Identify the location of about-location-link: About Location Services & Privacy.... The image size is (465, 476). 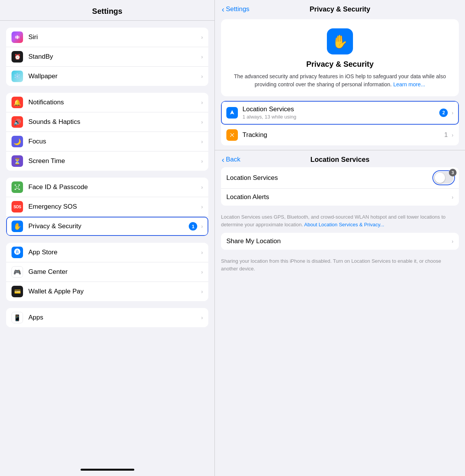
(345, 225).